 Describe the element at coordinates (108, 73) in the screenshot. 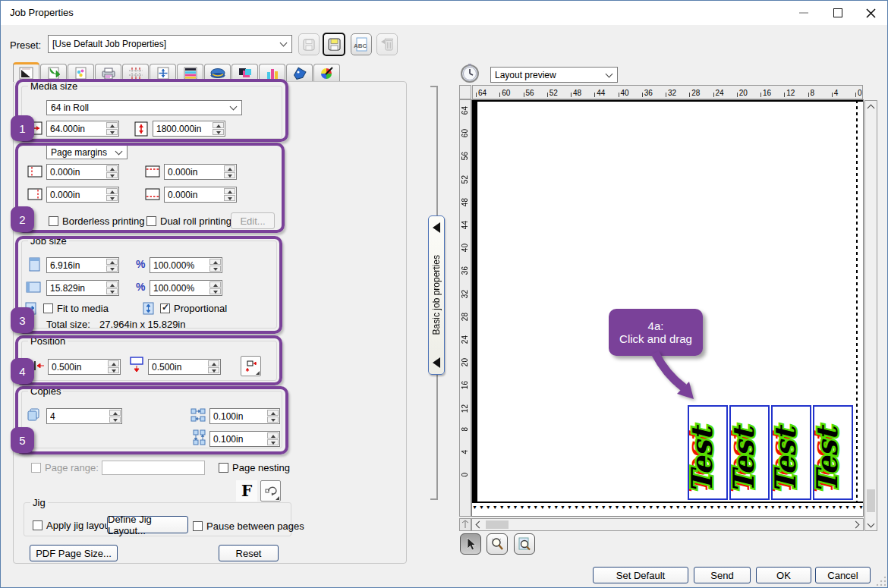

I see `tab-printer-options` at that location.